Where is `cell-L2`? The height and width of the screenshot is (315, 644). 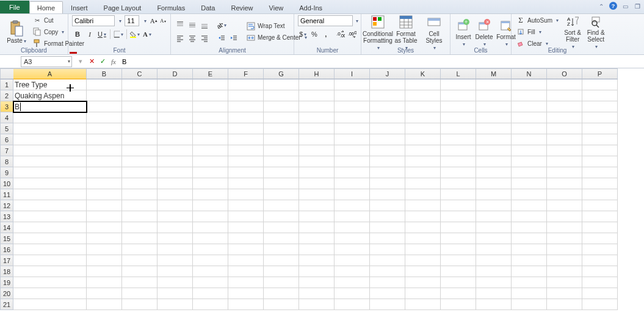 cell-L2 is located at coordinates (458, 96).